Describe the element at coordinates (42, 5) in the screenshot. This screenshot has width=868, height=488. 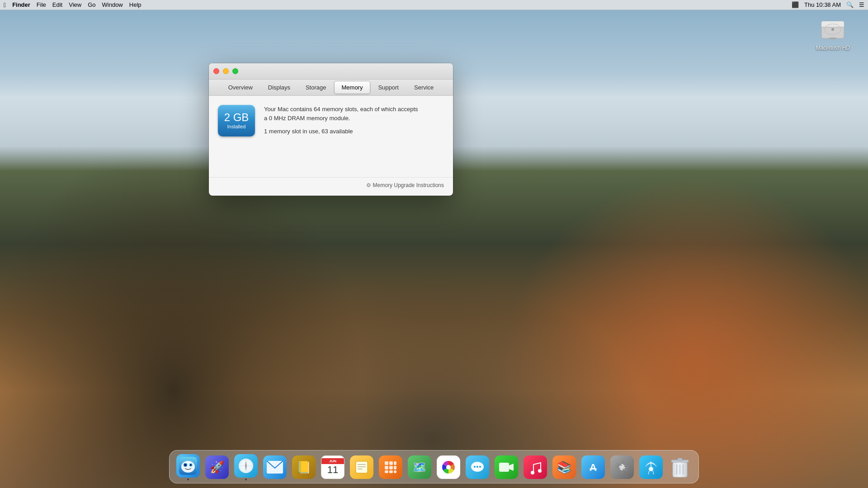
I see `menubar-file: File` at that location.